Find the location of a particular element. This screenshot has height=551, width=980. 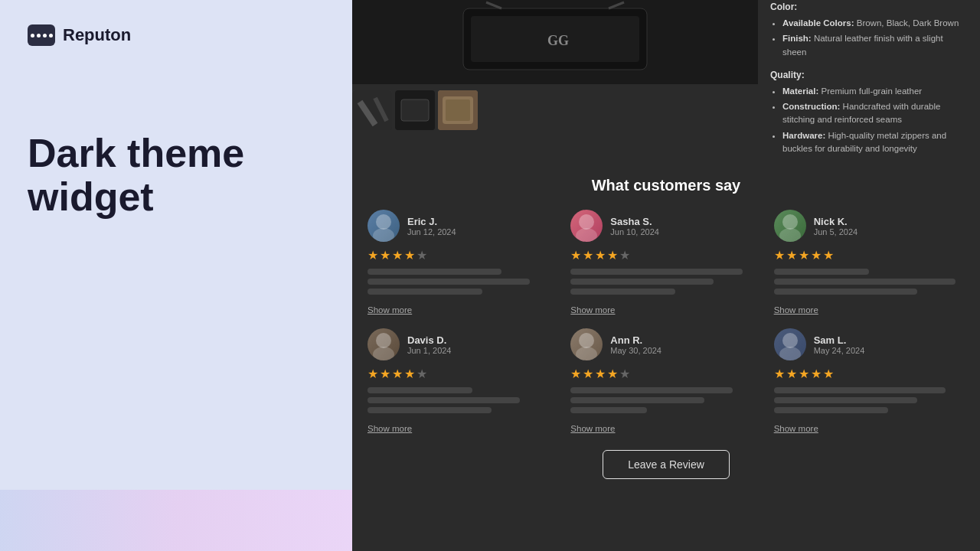

review-card: Eric J. Jun 12, 2024 ★★★★★ Show more is located at coordinates (462, 263).